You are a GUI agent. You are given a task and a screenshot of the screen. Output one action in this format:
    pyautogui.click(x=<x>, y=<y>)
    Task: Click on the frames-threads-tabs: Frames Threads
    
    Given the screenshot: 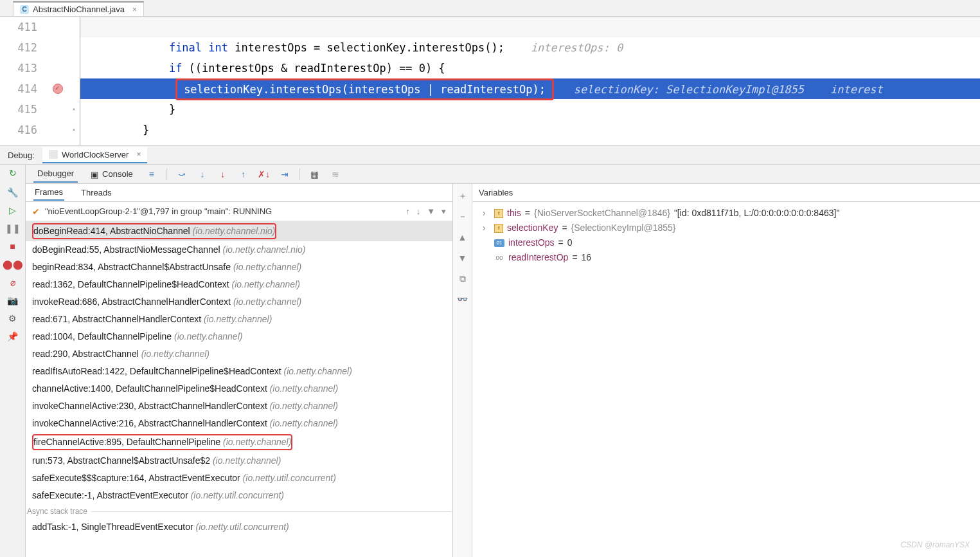 What is the action you would take?
    pyautogui.click(x=239, y=193)
    